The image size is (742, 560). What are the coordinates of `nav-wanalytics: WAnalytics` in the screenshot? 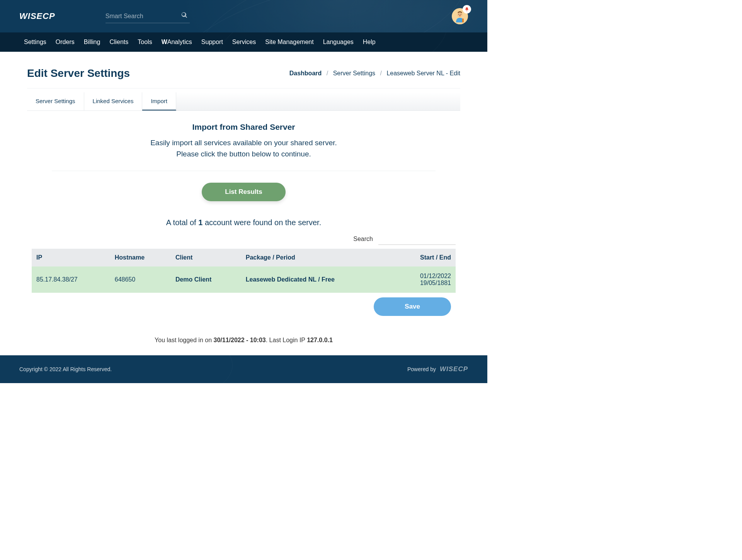 It's located at (177, 42).